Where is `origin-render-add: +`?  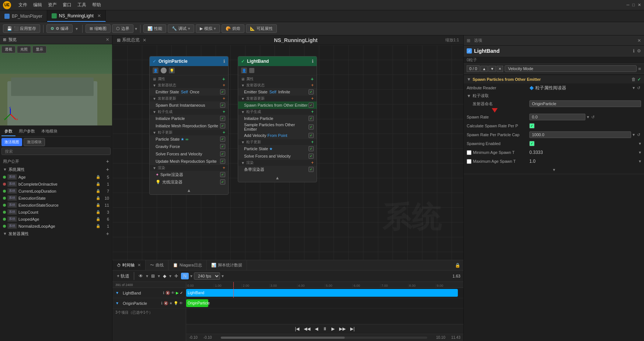 origin-render-add: + is located at coordinates (224, 168).